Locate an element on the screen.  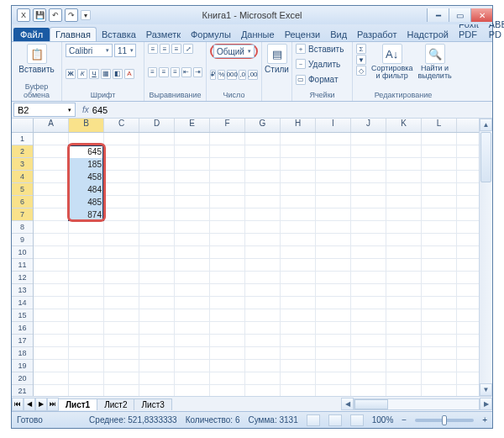
row-header: 19 is located at coordinates (22, 367).